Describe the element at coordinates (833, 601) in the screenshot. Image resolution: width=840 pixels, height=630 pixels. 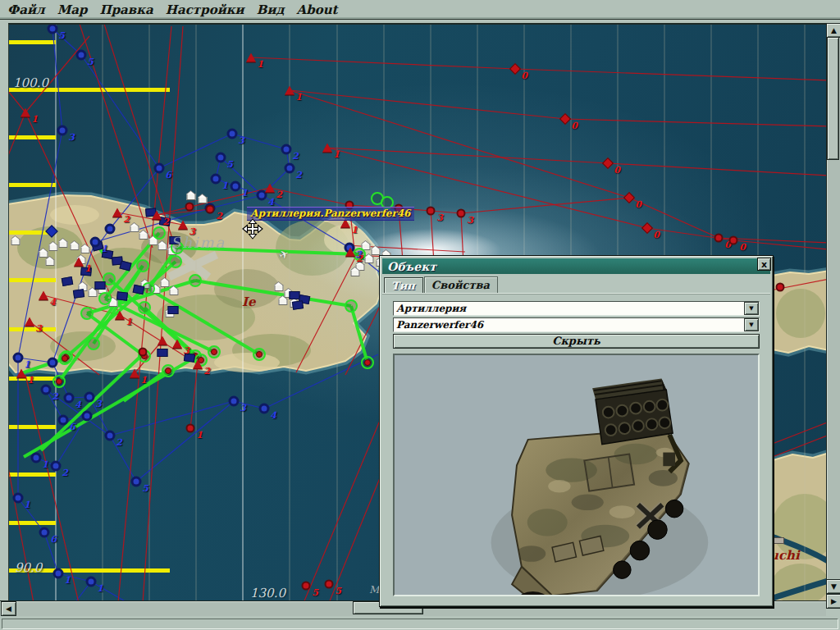
I see `scroll-right-button: ▶` at that location.